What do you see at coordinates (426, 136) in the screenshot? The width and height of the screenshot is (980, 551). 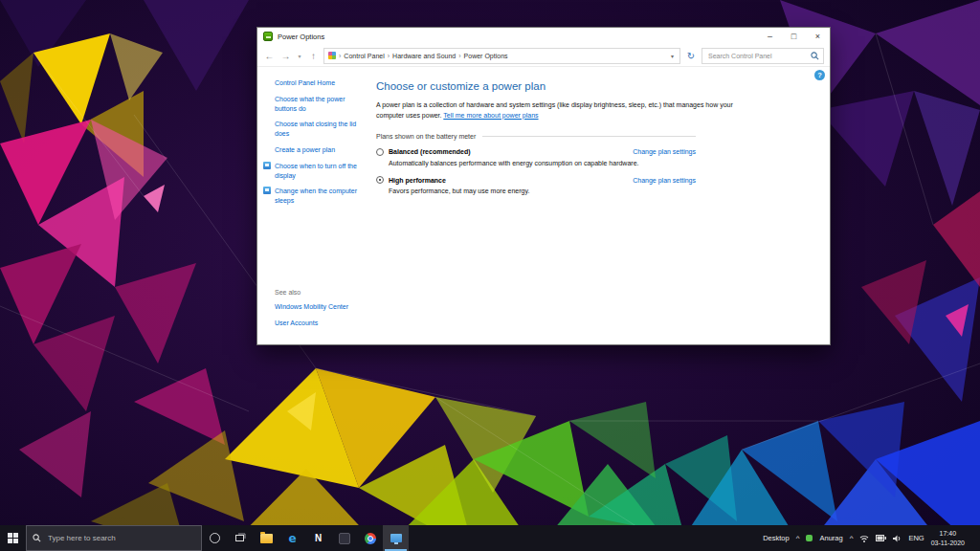 I see `plans-section-label: Plans shown on the battery meter` at bounding box center [426, 136].